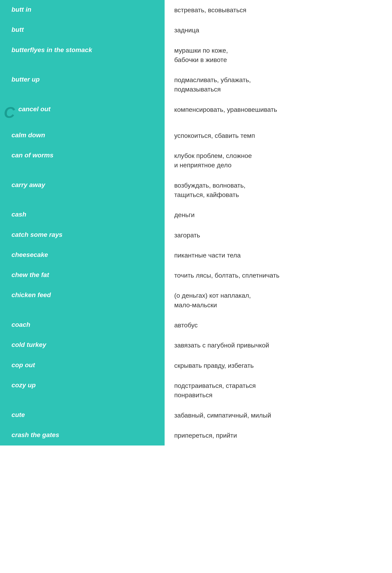 This screenshot has height=573, width=392. Describe the element at coordinates (19, 215) in the screenshot. I see `entry-term: cash` at that location.